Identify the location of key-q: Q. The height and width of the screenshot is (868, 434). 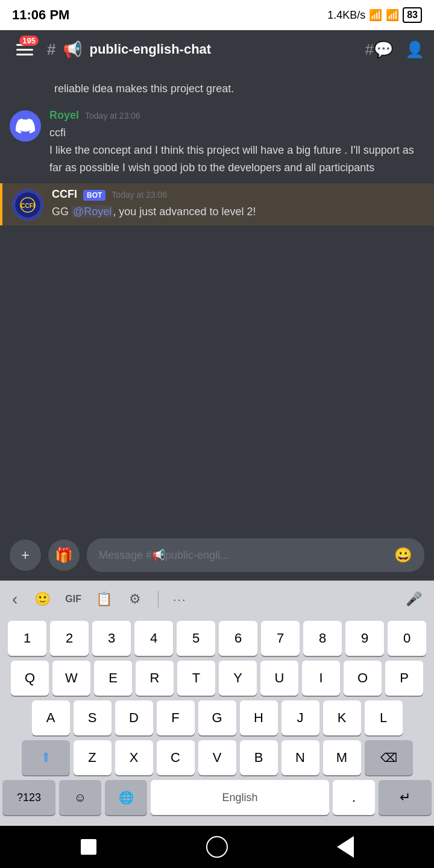
(30, 678).